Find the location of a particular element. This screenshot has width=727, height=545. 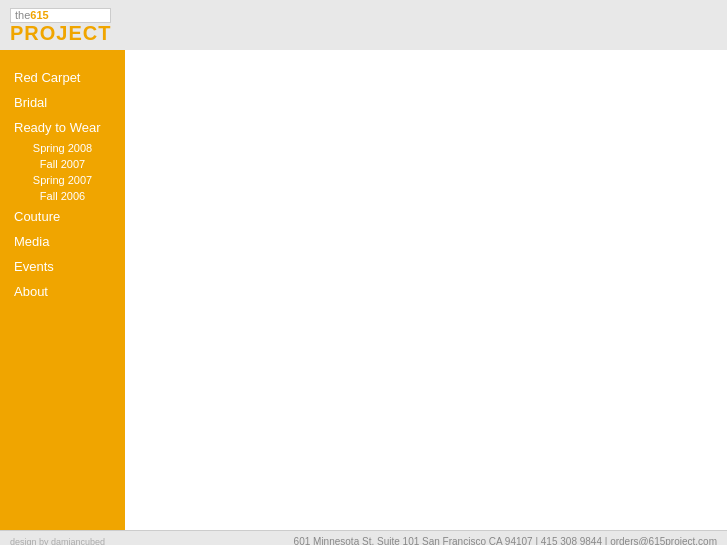

logo-the-text: the is located at coordinates (22, 15).